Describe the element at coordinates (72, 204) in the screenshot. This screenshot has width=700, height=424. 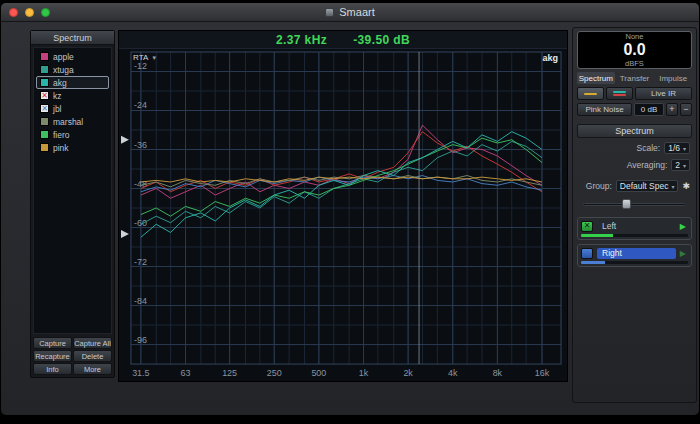
I see `trace-sidebar: Spectrum applextugaakg✕kz✕jblmarshalfier…` at that location.